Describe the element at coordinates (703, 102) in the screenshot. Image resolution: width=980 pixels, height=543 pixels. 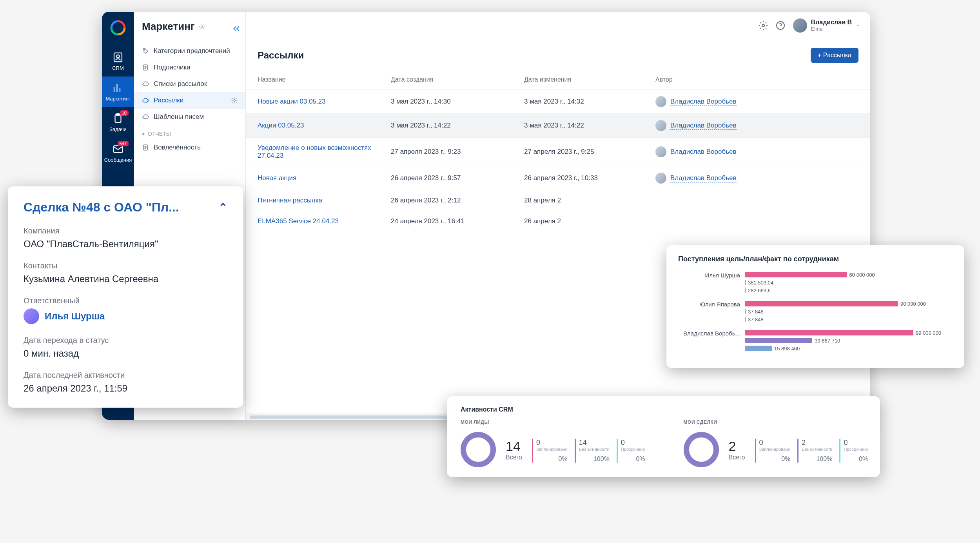
I see `author-name: Владислав Воробьев` at that location.